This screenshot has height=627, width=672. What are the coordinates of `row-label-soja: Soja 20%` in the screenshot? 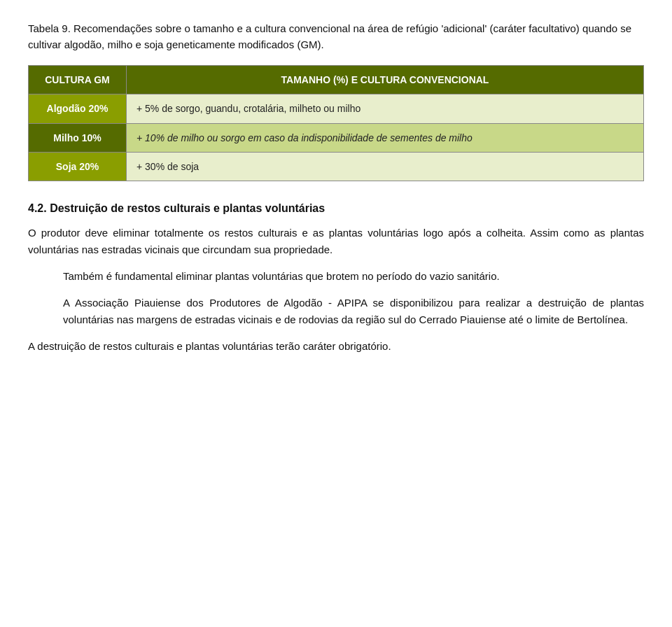 It's located at (78, 167).